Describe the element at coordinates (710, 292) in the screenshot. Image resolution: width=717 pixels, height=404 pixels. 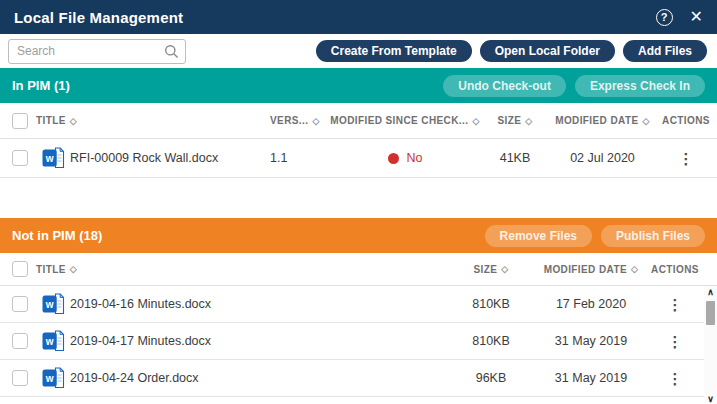
I see `scroll-up-icon: ∧` at that location.